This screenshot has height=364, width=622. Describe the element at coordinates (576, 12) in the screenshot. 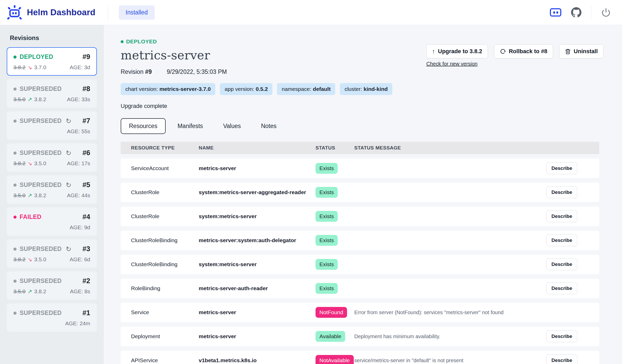

I see `github-icon` at that location.